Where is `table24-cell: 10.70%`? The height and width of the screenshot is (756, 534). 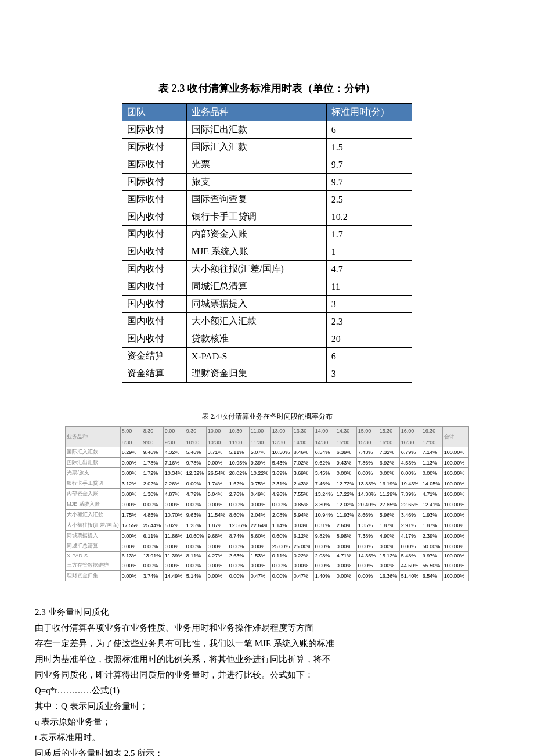 table24-cell: 10.70% is located at coordinates (174, 515).